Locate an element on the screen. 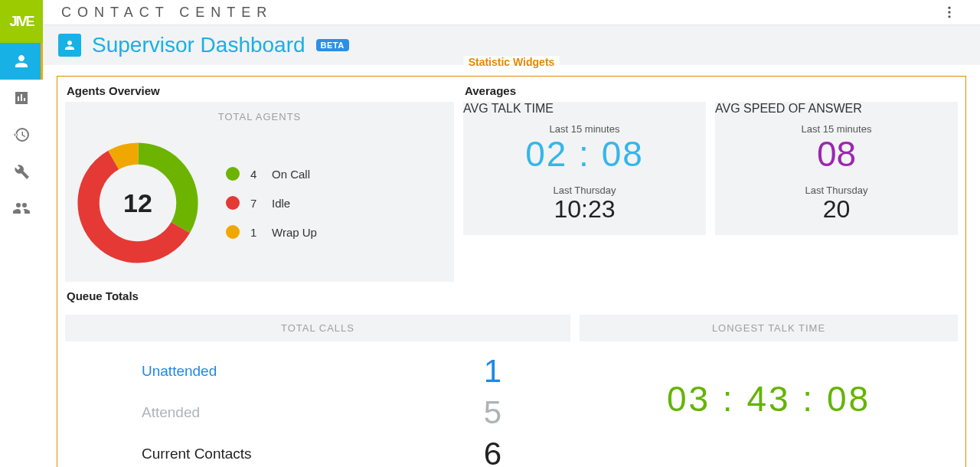  nav-reports is located at coordinates (21, 98).